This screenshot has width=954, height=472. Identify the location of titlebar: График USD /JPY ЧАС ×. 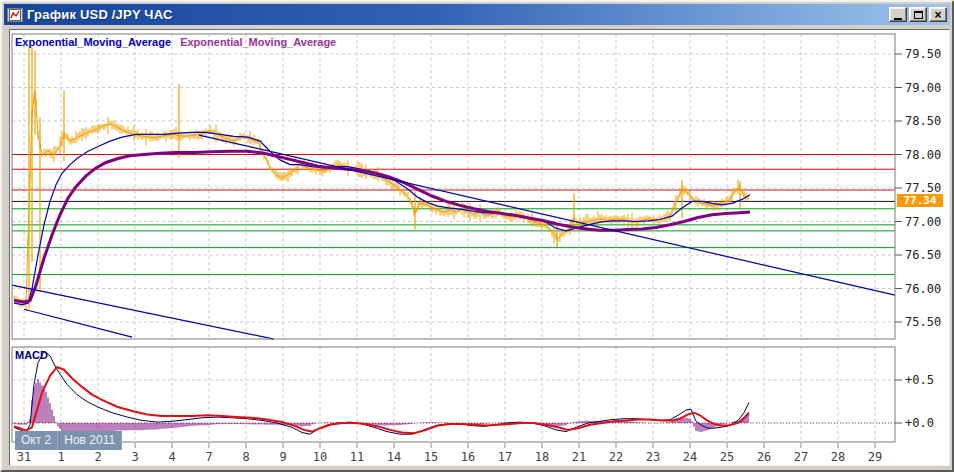
(477, 14).